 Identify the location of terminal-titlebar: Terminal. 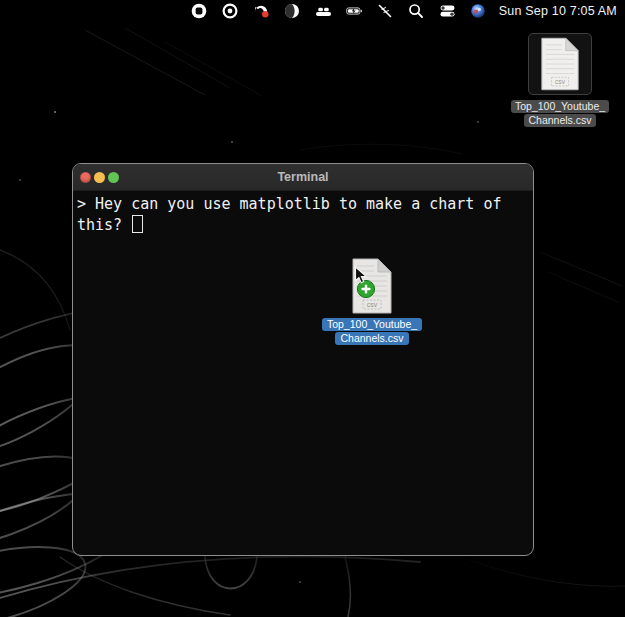
(303, 178).